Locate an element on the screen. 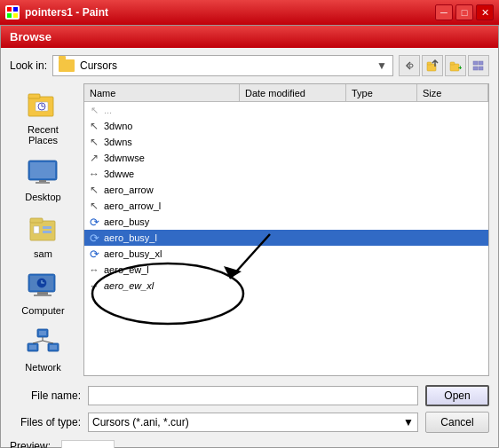 This screenshot has height=448, width=499. list-item: ⟳ aero_busy is located at coordinates (286, 222).